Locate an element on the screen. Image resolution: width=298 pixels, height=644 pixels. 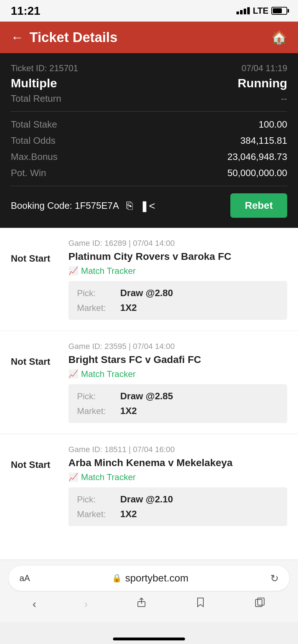
match-teams-1: Platinum City Rovers v Baroka FC is located at coordinates (178, 257).